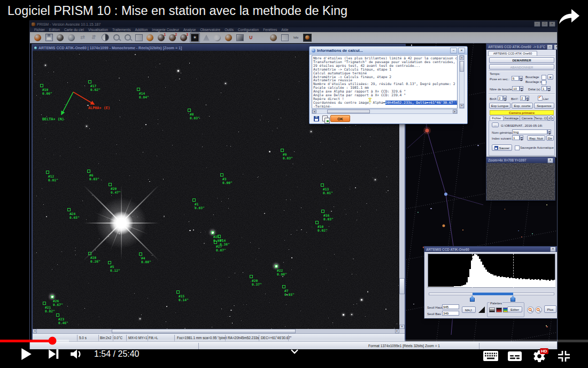  Describe the element at coordinates (491, 356) in the screenshot. I see `keyboard-icon` at that location.